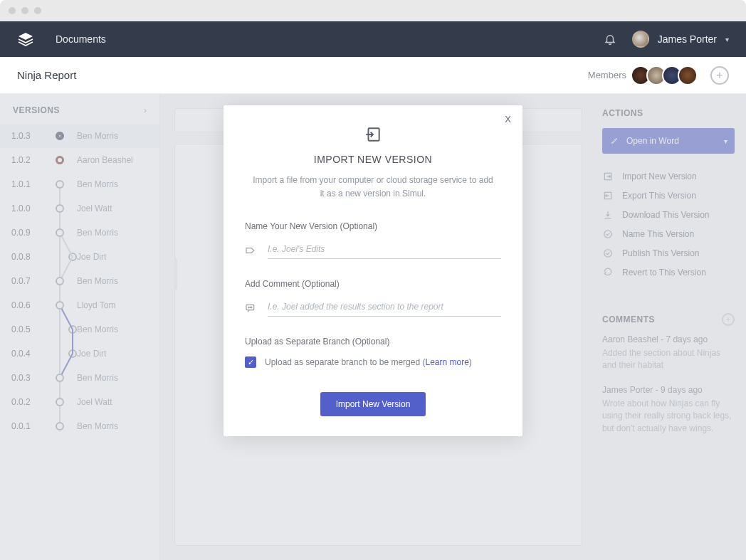 Image resolution: width=746 pixels, height=560 pixels. I want to click on chevron-down-icon: ▾, so click(727, 40).